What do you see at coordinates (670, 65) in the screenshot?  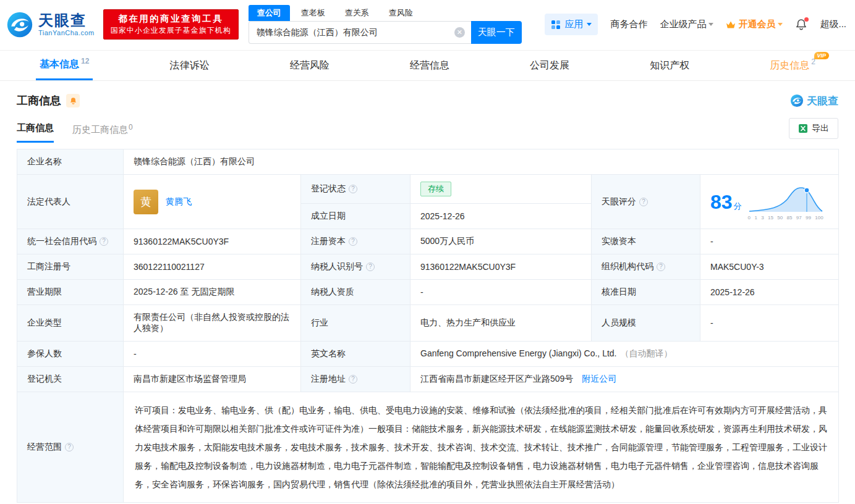 I see `tab-label: 知识产权` at bounding box center [670, 65].